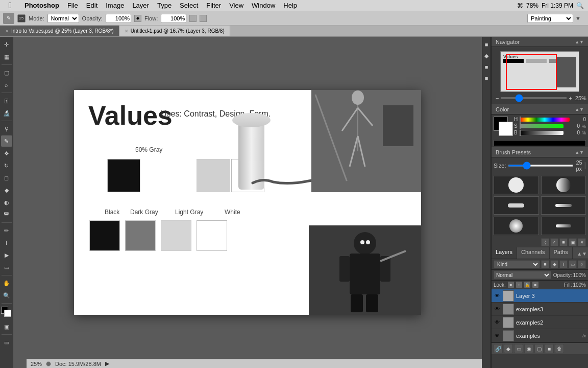 Image resolution: width=588 pixels, height=368 pixels. I want to click on add-mask-btn: ▭, so click(519, 349).